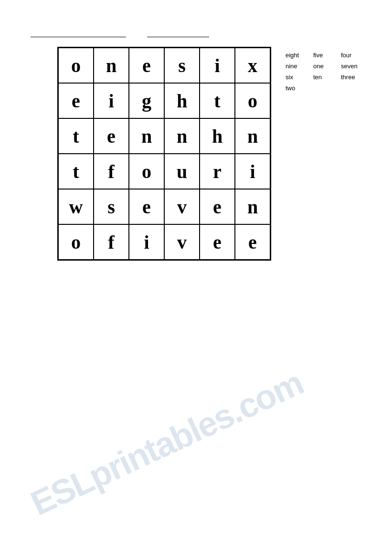 The width and height of the screenshot is (392, 558). Describe the element at coordinates (76, 171) in the screenshot. I see `grid-cell-3-0: t` at that location.